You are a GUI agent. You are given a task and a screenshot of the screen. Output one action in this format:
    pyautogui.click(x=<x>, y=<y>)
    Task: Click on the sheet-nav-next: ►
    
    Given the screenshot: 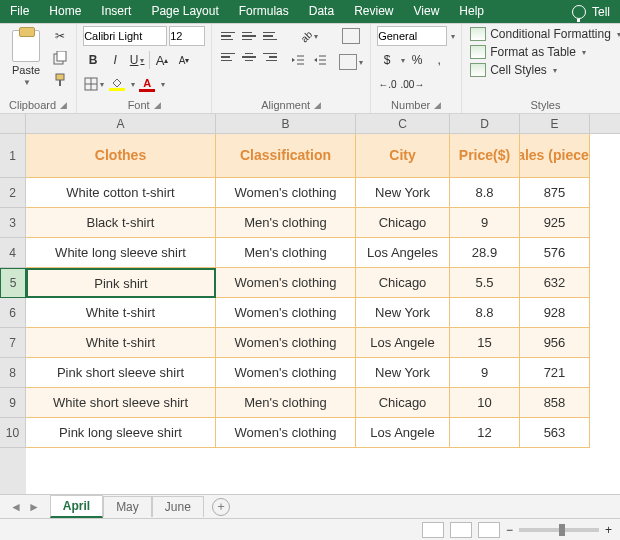 What is the action you would take?
    pyautogui.click(x=34, y=507)
    